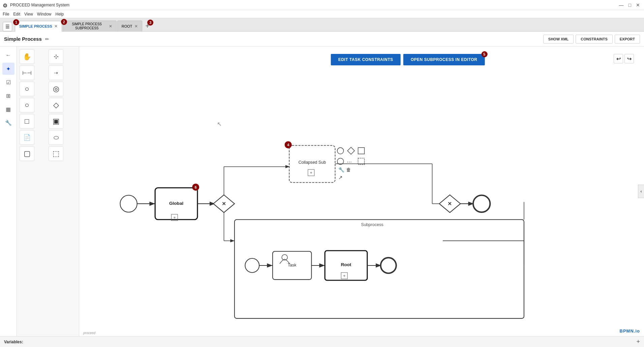  Describe the element at coordinates (148, 26) in the screenshot. I see `add-tab-button: + 3` at that location.